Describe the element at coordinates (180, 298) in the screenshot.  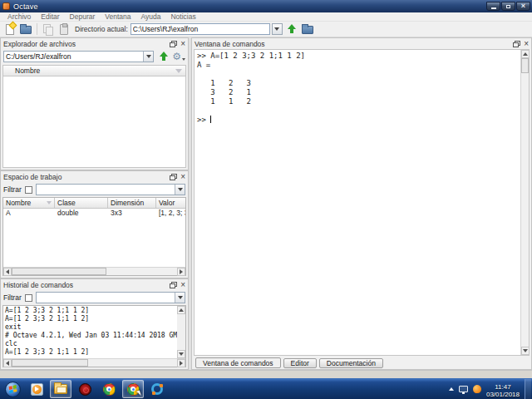
I see `history-filter-dropdown` at that location.